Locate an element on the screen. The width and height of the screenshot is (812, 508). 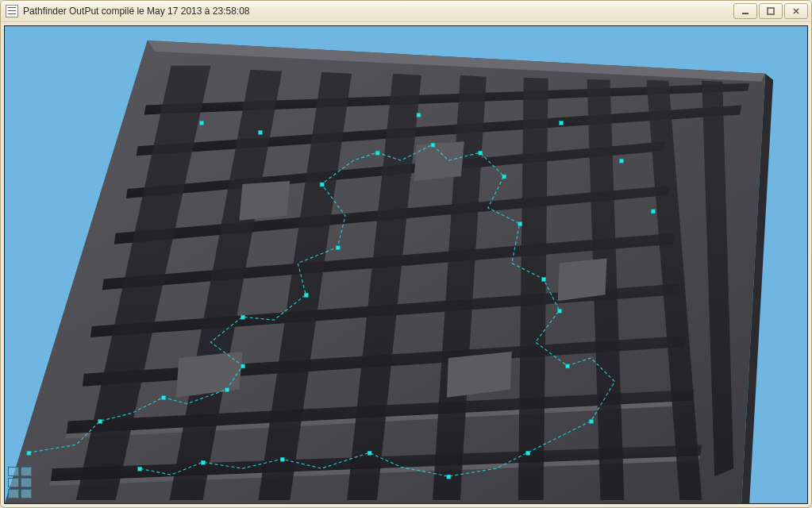
window-title: Pathfinder OutPut compilé le May 17 2013… is located at coordinates (378, 11).